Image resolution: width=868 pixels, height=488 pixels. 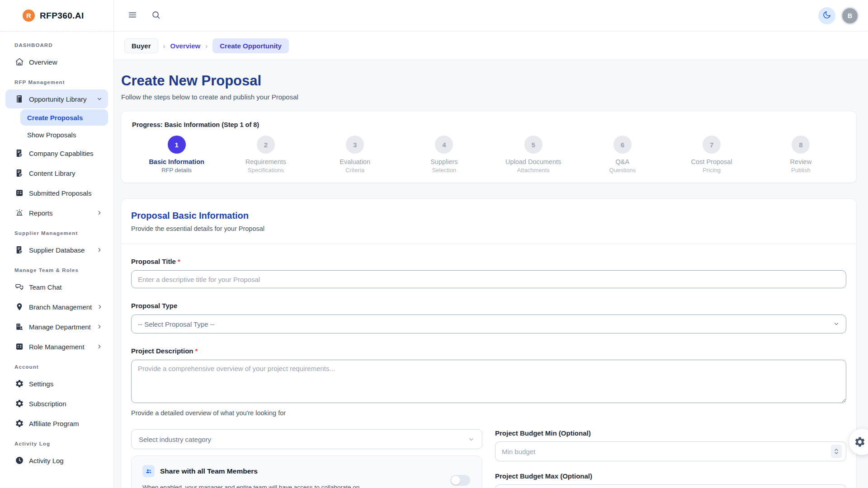 What do you see at coordinates (66, 461) in the screenshot?
I see `sidebar-item-label: Activity Log` at bounding box center [66, 461].